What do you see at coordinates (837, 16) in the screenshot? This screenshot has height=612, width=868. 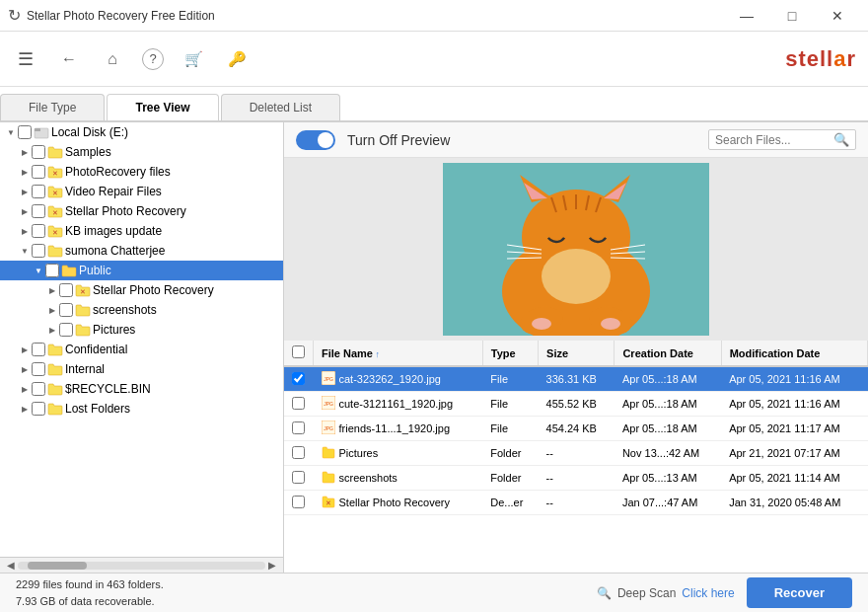 I see `close-button: ✕` at bounding box center [837, 16].